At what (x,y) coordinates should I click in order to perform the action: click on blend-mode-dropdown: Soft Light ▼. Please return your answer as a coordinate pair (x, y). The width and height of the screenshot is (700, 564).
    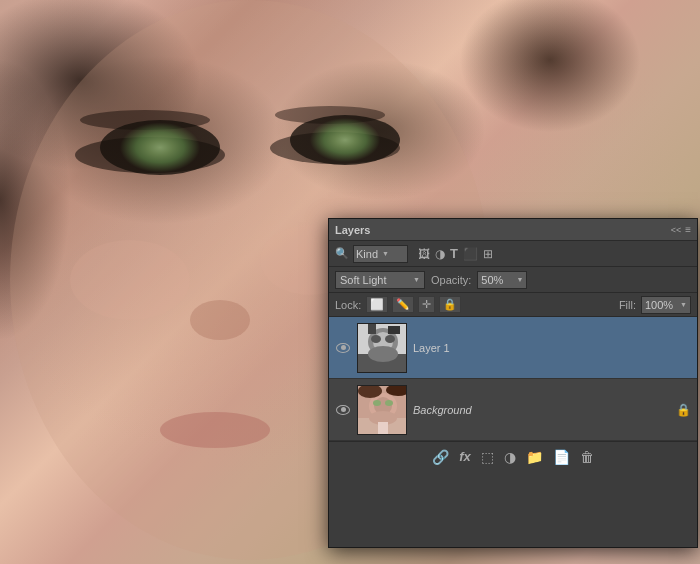
    Looking at the image, I should click on (380, 280).